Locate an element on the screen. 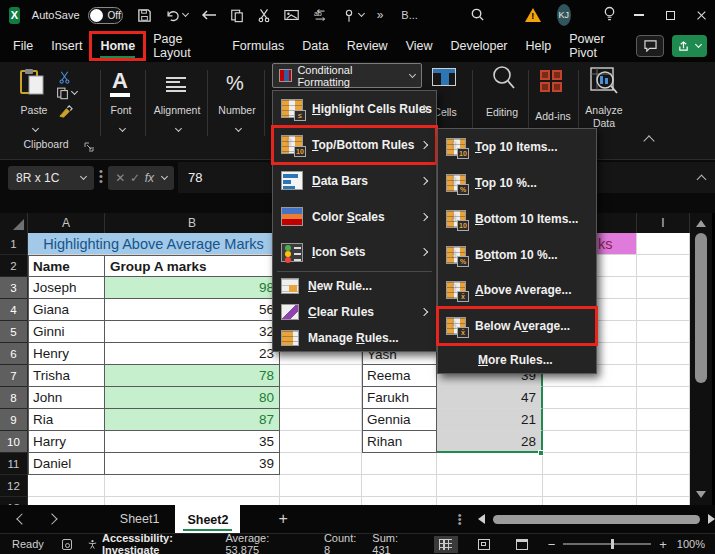 The width and height of the screenshot is (715, 554). cell-name2: Rihan is located at coordinates (400, 442).